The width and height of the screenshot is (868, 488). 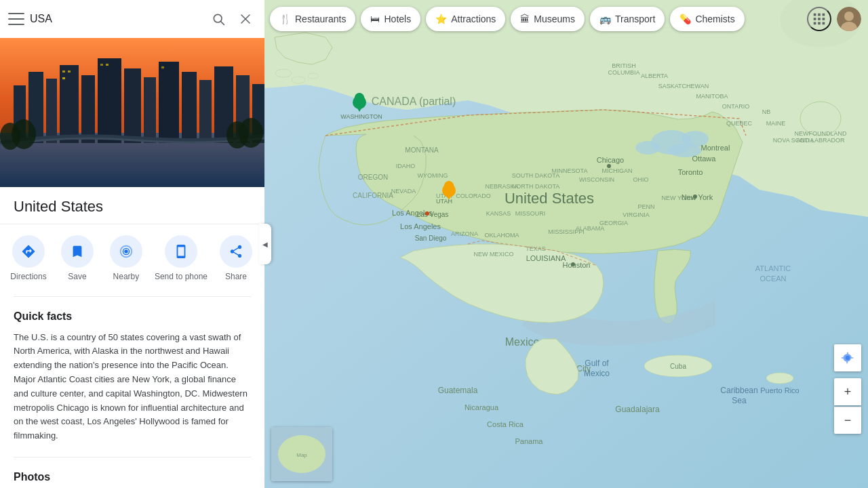 What do you see at coordinates (849, 19) in the screenshot?
I see `user-avatar` at bounding box center [849, 19].